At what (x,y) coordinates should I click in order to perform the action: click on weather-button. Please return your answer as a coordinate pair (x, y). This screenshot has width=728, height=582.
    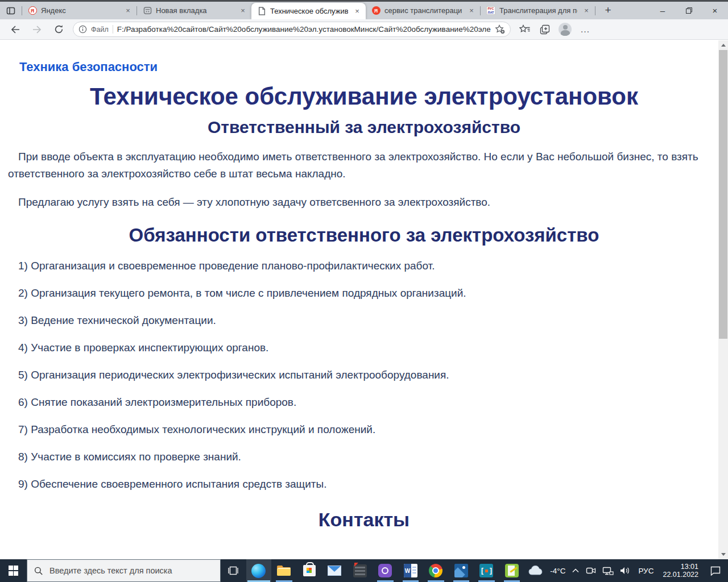
    Looking at the image, I should click on (536, 571).